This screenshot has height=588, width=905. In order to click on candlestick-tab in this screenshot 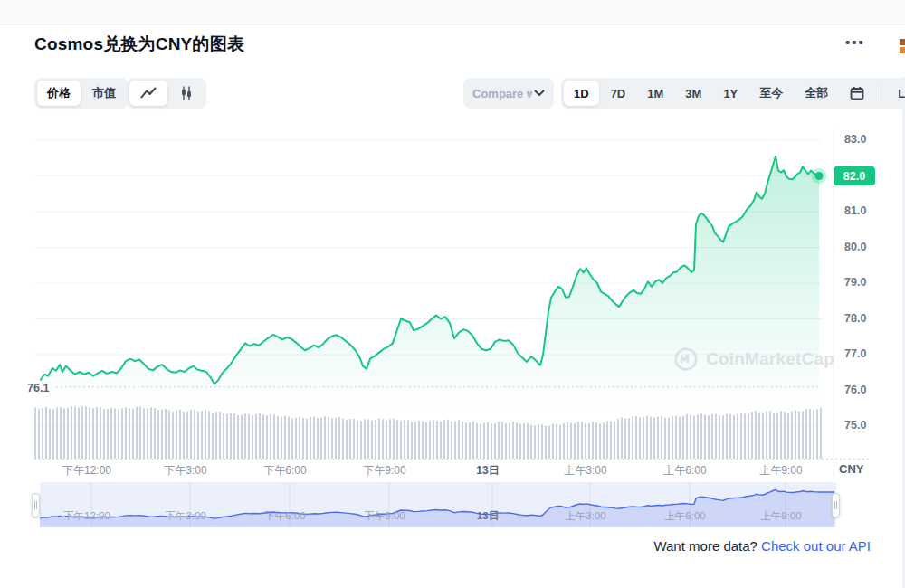, I will do `click(186, 93)`.